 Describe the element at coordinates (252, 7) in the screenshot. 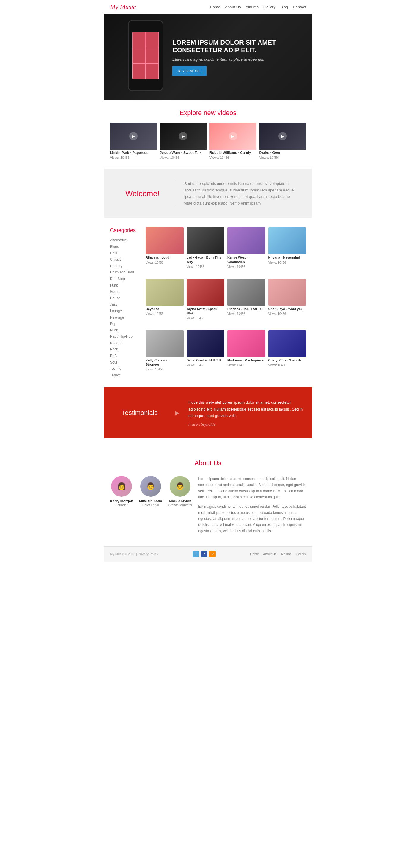

I see `nav-albums: Albums` at that location.